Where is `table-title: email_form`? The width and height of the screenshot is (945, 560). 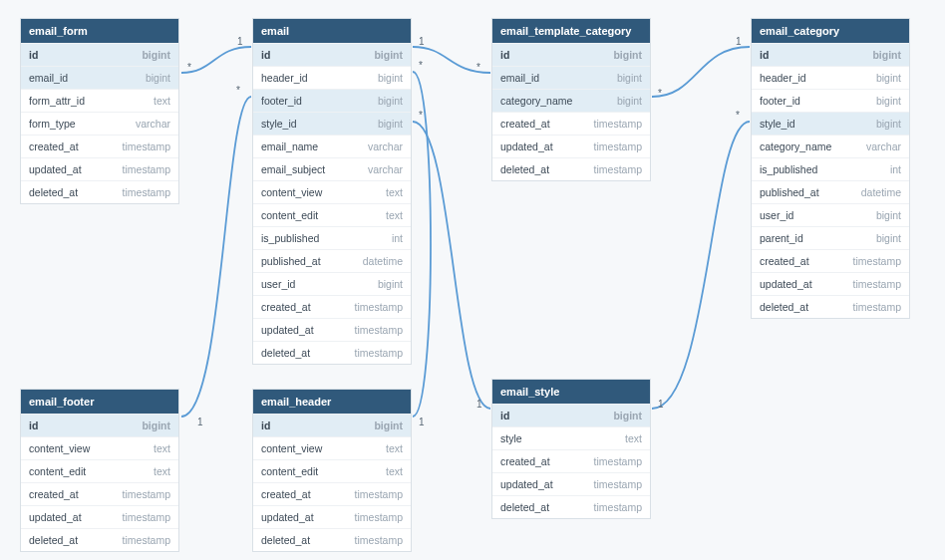 table-title: email_form is located at coordinates (100, 31).